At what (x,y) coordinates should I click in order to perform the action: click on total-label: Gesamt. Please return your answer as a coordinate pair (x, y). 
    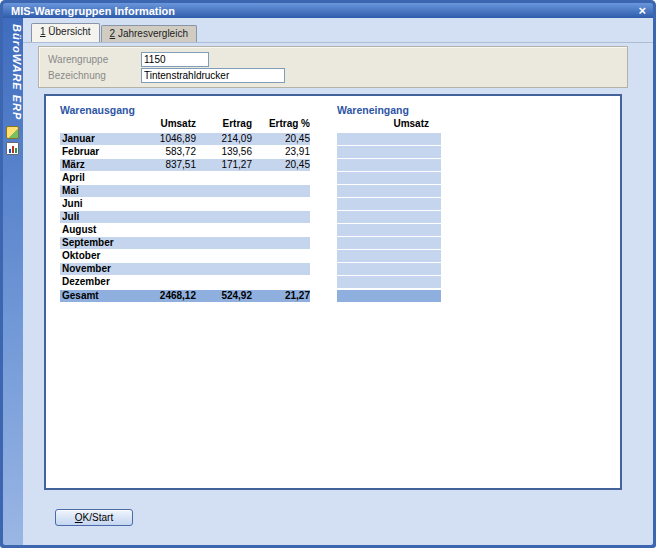
    Looking at the image, I should click on (90, 296).